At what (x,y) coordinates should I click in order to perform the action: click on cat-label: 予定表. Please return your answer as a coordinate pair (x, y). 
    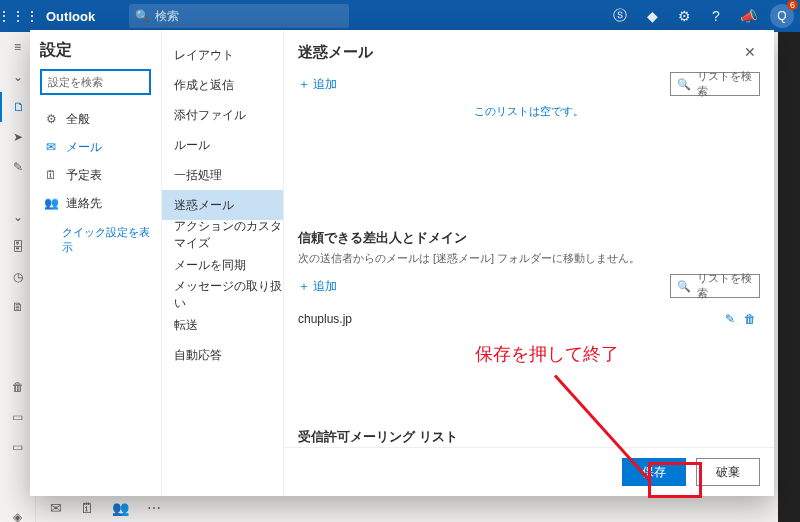
    Looking at the image, I should click on (84, 176).